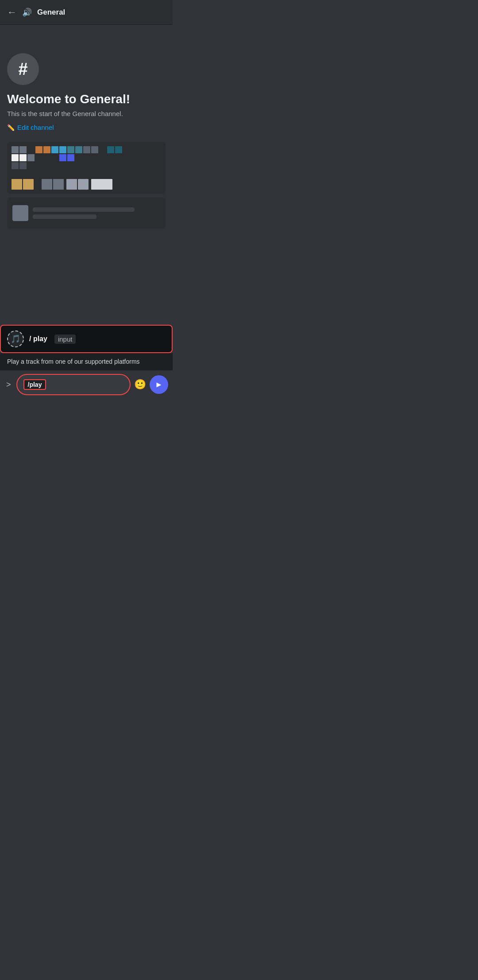  I want to click on main-content: # Welcome to General! This is the start …, so click(86, 175).